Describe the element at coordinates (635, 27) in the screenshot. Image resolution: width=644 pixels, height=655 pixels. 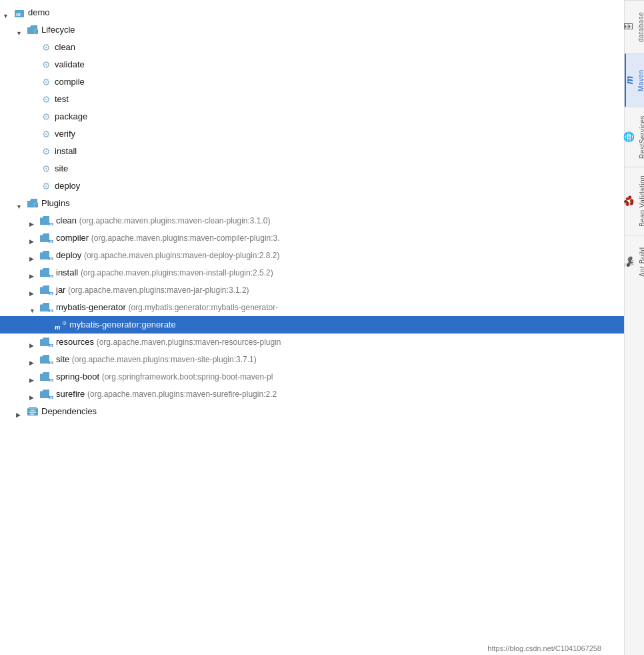
I see `sidebar-tab-database: 🗄 database` at that location.